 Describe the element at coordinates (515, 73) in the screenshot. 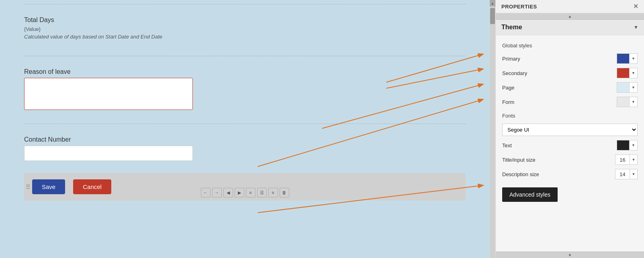

I see `secondary-label: Secondary` at that location.